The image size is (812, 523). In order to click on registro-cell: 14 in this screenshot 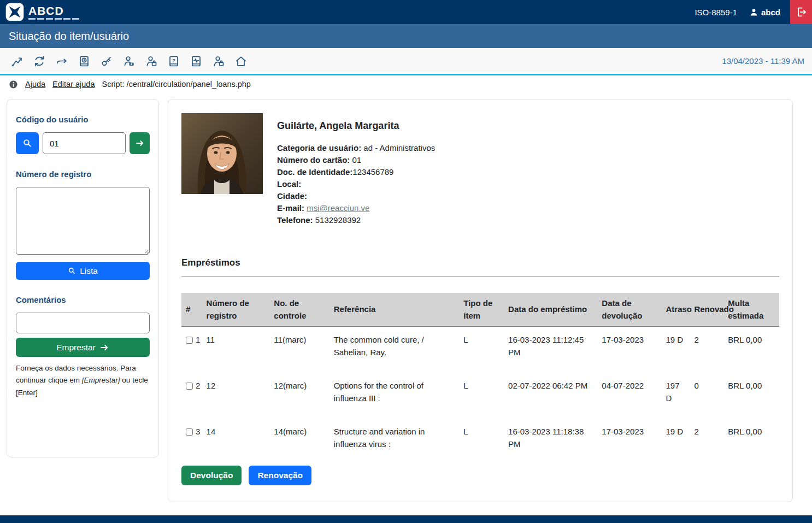, I will do `click(236, 442)`.